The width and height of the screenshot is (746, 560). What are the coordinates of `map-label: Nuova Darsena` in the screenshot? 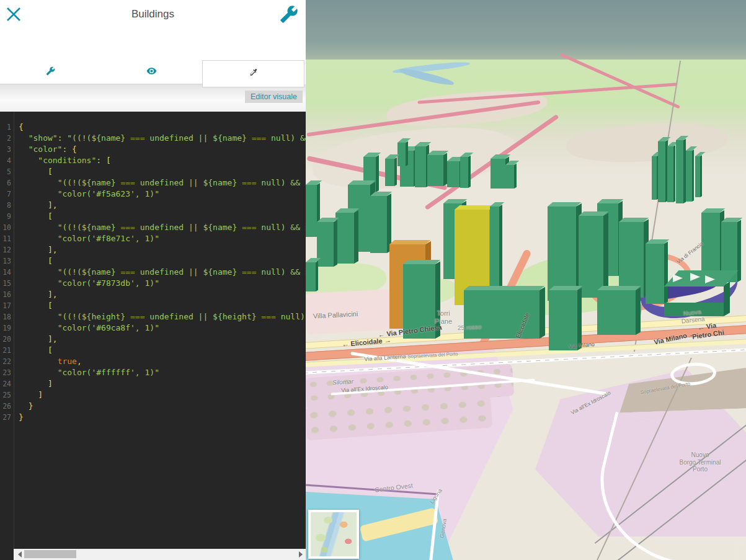 It's located at (693, 316).